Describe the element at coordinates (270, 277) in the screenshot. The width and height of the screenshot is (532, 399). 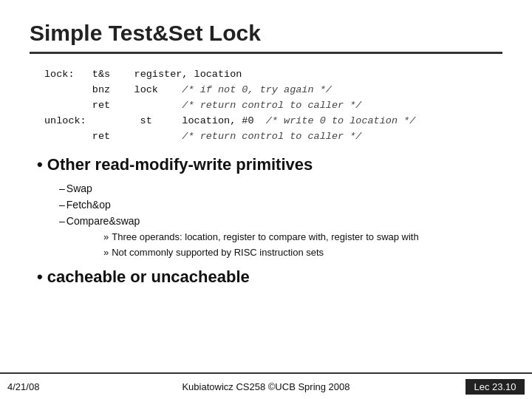
I see `bullet-2-text: cacheable or uncacheable` at that location.